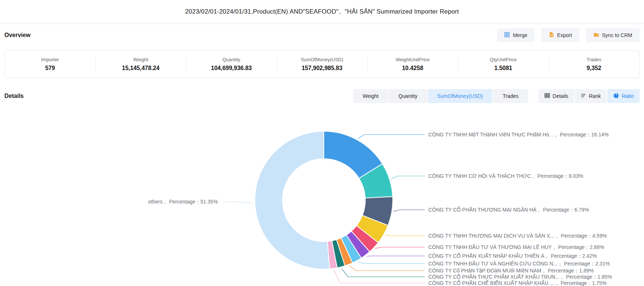 This screenshot has width=644, height=286. Describe the element at coordinates (413, 68) in the screenshot. I see `stat-value: 10.4258` at that location.